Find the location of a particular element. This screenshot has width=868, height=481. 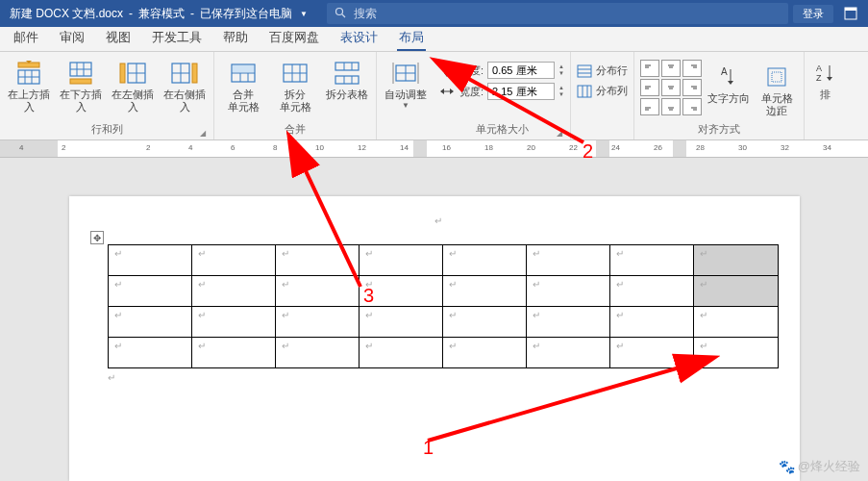

annotation-1: 1 is located at coordinates (429, 448).